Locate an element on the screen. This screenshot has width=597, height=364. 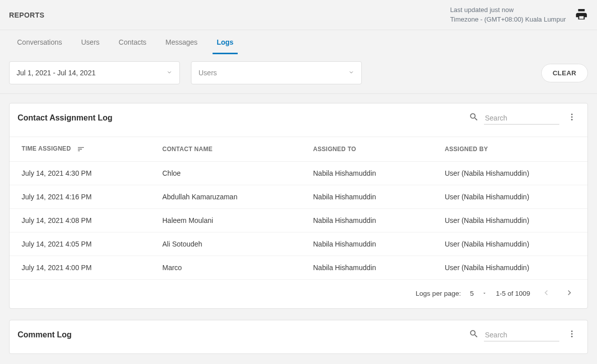
per-page-value: 5 is located at coordinates (472, 293).